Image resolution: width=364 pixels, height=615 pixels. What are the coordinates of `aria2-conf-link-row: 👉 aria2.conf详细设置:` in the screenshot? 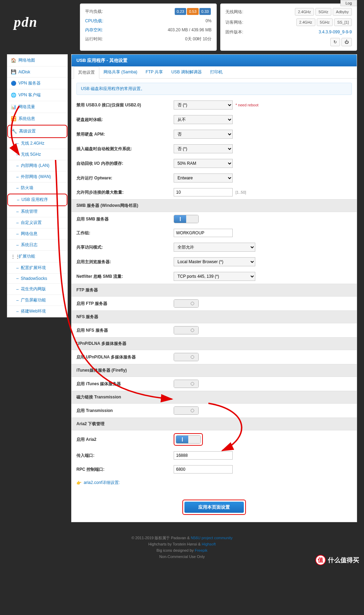 It's located at (214, 485).